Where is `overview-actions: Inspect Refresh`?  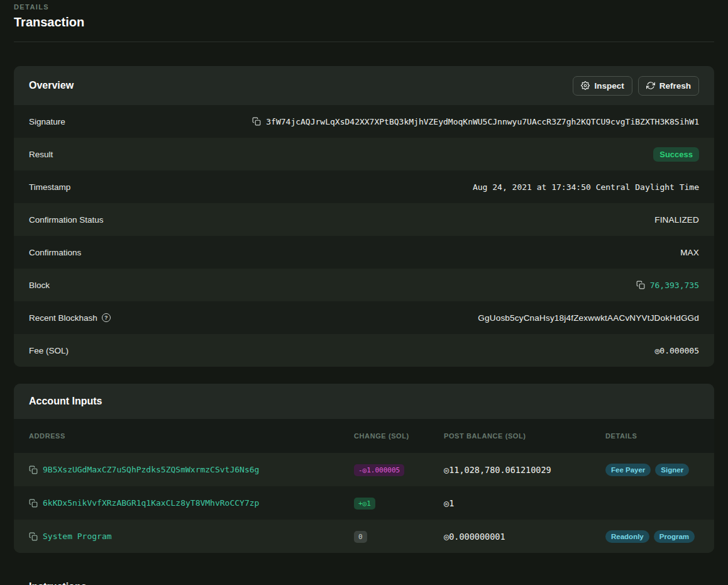 overview-actions: Inspect Refresh is located at coordinates (636, 86).